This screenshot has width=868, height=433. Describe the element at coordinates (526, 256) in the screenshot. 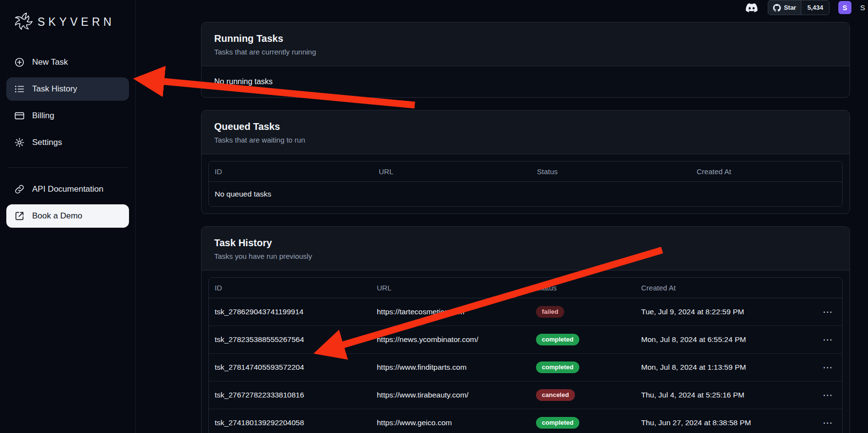

I see `card-subtitle: Tasks you have run previously` at that location.